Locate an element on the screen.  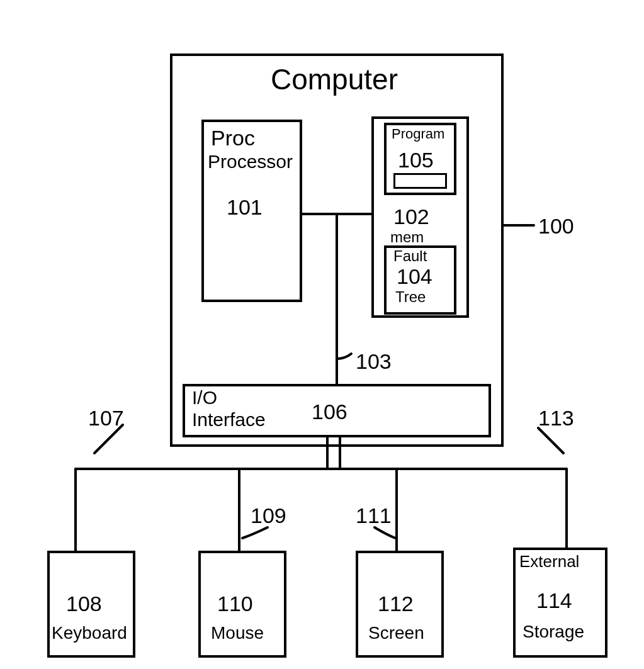
program-label: Program is located at coordinates (418, 133).